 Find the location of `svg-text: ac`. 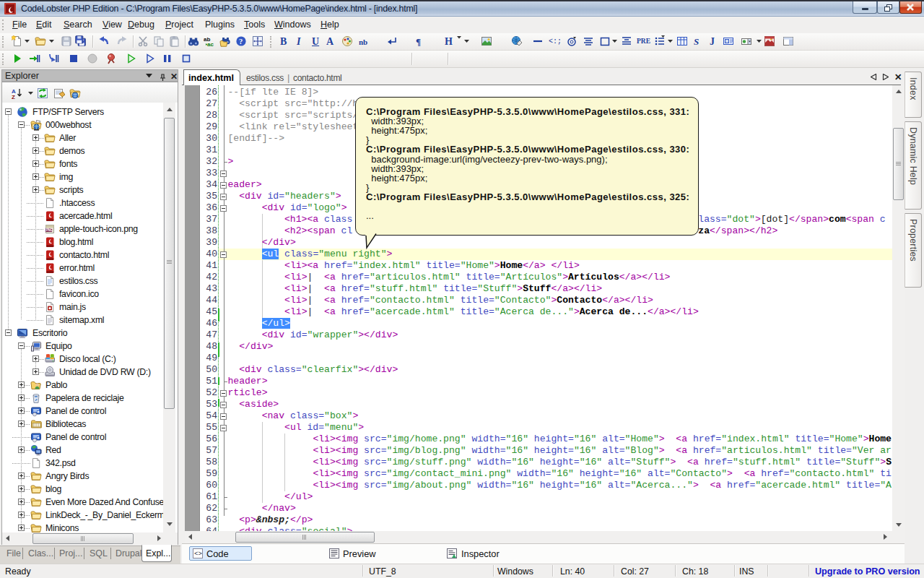

svg-text: ac is located at coordinates (211, 44).